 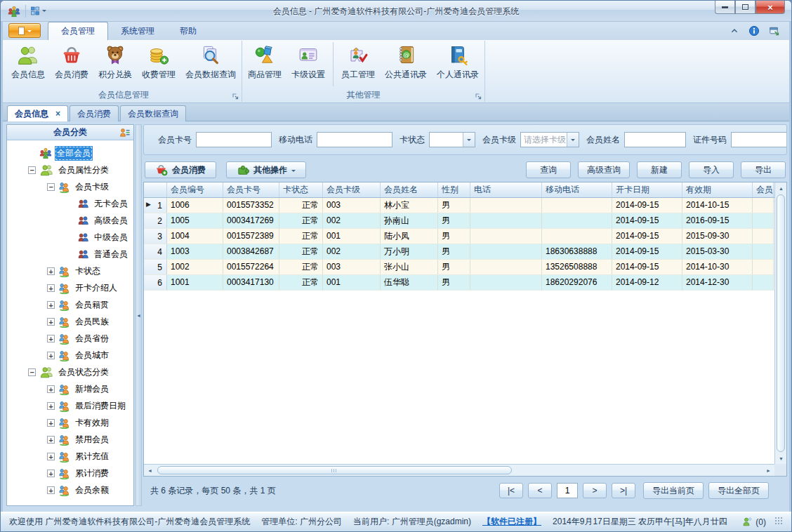 What do you see at coordinates (211, 65) in the screenshot?
I see `ribbon-button-member-data-query: 会员数据查询` at bounding box center [211, 65].